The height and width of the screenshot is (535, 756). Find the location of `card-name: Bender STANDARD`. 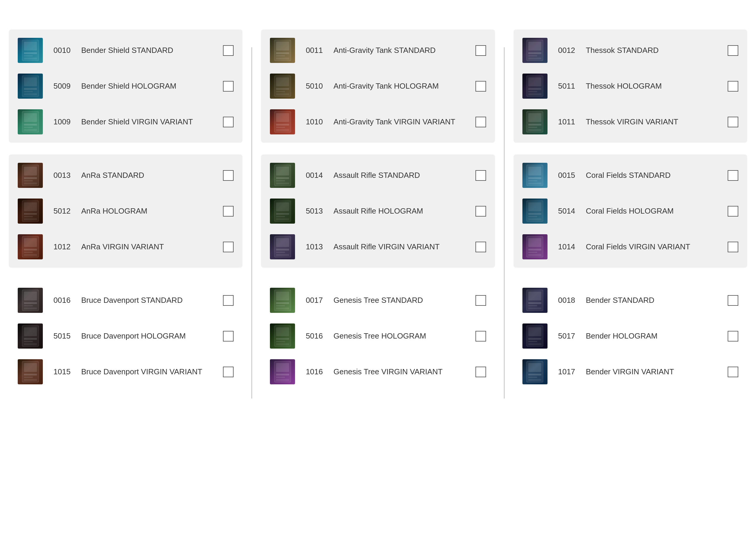

card-name: Bender STANDARD is located at coordinates (657, 300).